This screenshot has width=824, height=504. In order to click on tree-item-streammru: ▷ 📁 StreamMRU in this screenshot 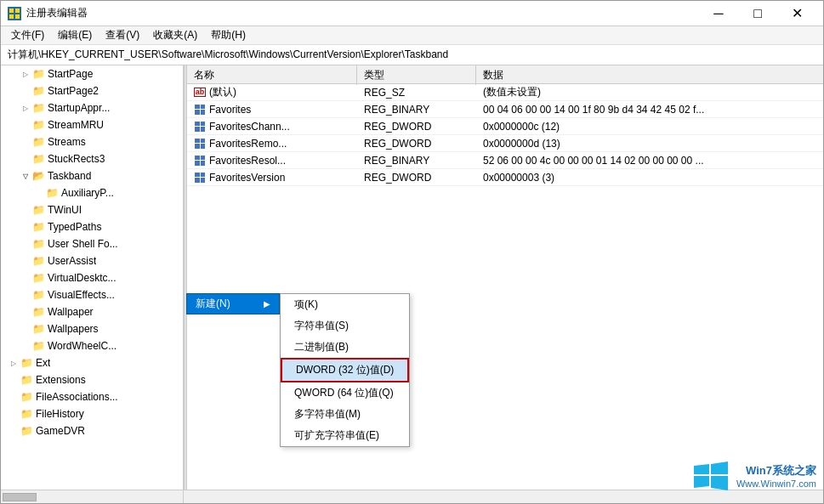, I will do `click(92, 125)`.